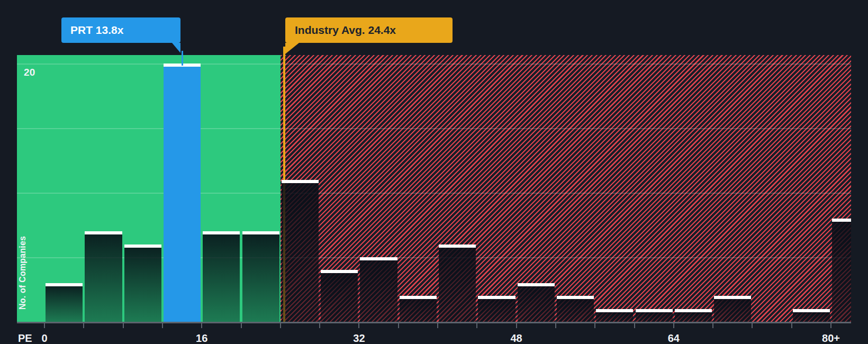 This screenshot has width=868, height=344. What do you see at coordinates (434, 323) in the screenshot?
I see `x-axis-line` at bounding box center [434, 323].